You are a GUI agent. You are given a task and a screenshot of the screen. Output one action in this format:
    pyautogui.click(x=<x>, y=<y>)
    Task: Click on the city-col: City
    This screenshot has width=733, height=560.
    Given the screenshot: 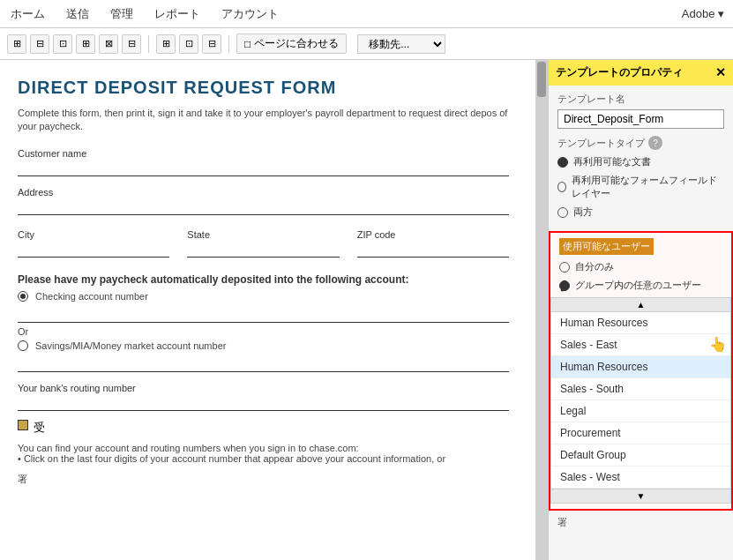 What is the action you would take?
    pyautogui.click(x=93, y=240)
    